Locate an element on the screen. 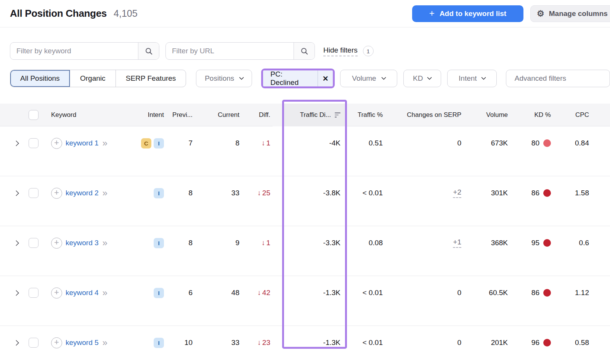 The image size is (610, 364). keyword-link: keyword 4 is located at coordinates (82, 293).